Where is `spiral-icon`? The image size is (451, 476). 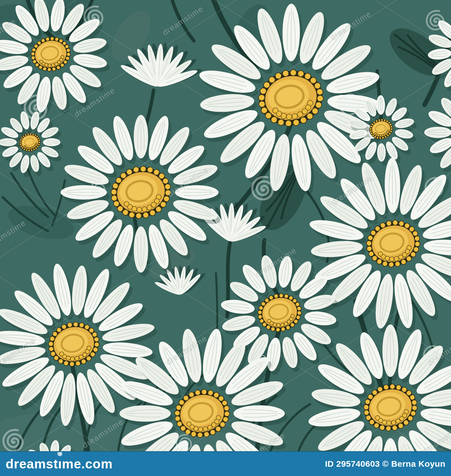
spiral-icon is located at coordinates (60, 454).